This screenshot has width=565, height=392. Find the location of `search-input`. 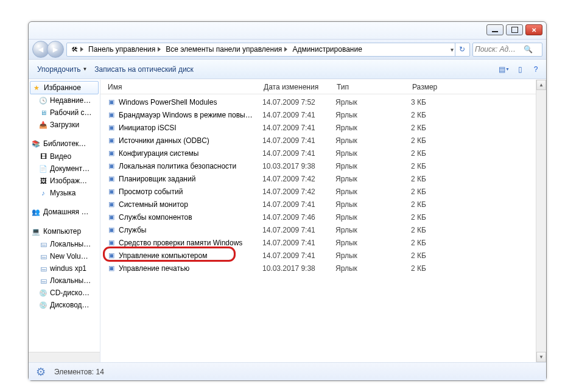

search-input is located at coordinates (499, 49).